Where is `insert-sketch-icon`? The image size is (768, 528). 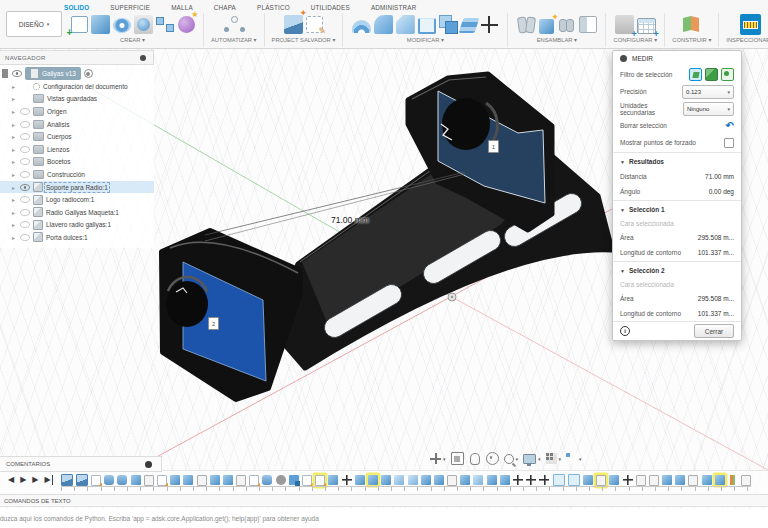 insert-sketch-icon is located at coordinates (314, 24).